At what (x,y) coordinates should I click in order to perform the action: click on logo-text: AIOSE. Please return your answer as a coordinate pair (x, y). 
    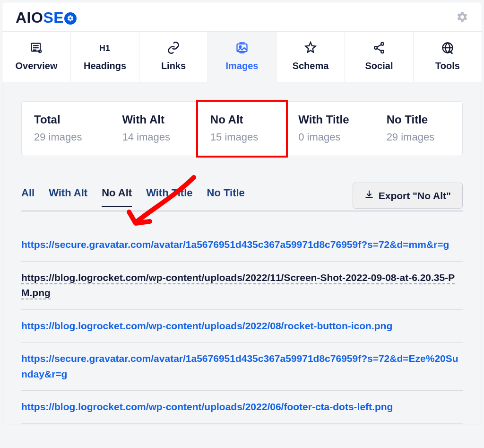
    Looking at the image, I should click on (46, 18).